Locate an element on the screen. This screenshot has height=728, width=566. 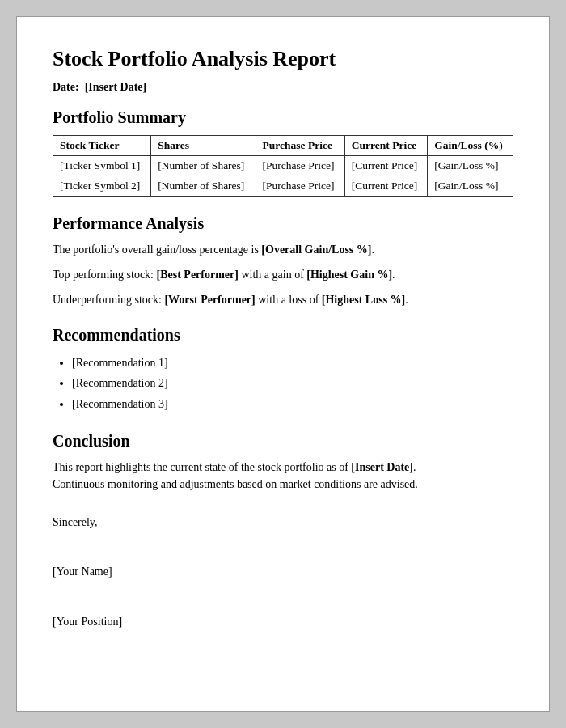
cell-r0-c1: [Number of Shares] is located at coordinates (204, 167).